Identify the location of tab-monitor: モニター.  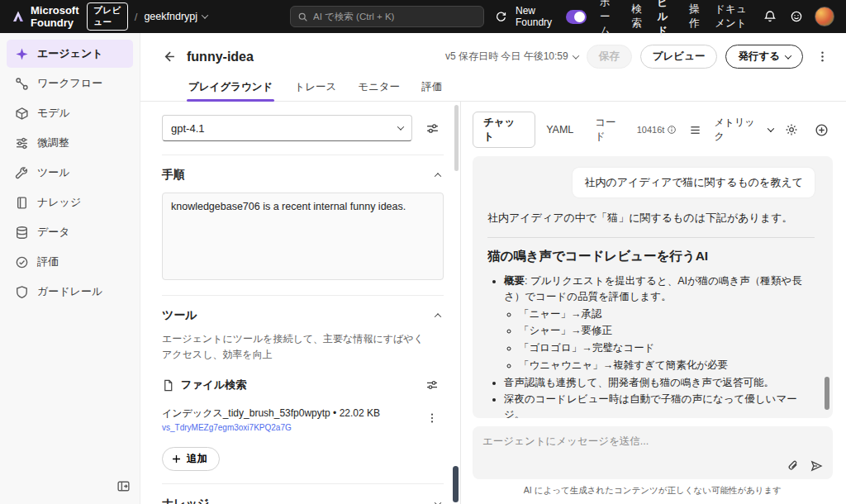
(378, 88).